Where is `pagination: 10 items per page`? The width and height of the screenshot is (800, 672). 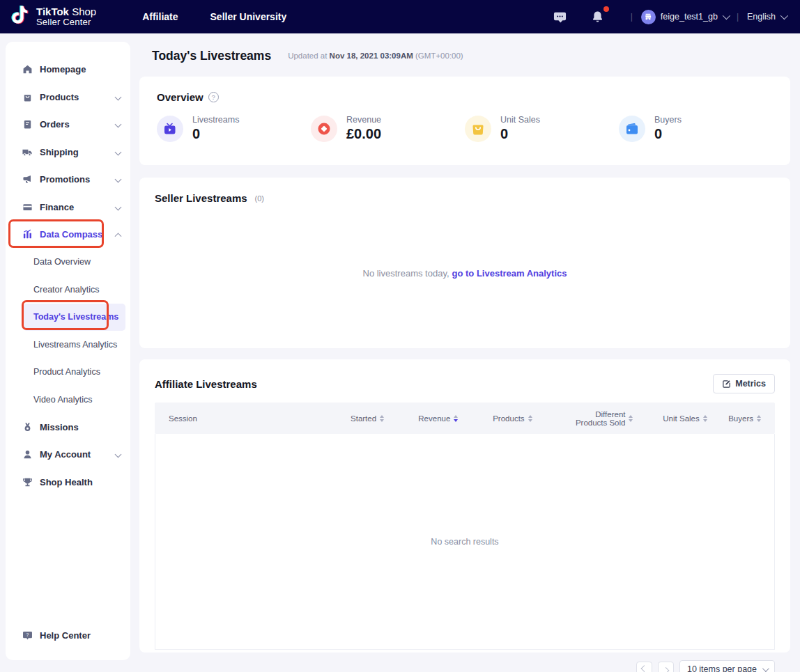 pagination: 10 items per page is located at coordinates (705, 666).